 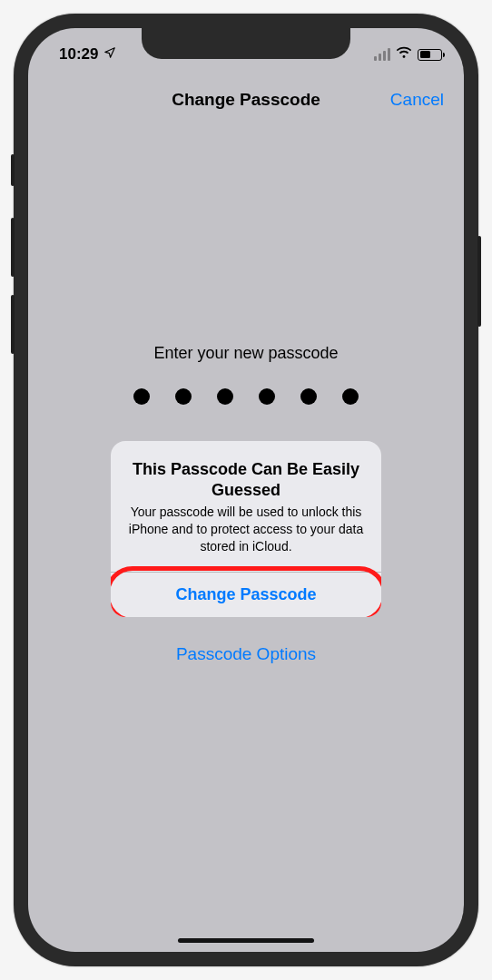 What do you see at coordinates (246, 940) in the screenshot?
I see `home-indicator` at bounding box center [246, 940].